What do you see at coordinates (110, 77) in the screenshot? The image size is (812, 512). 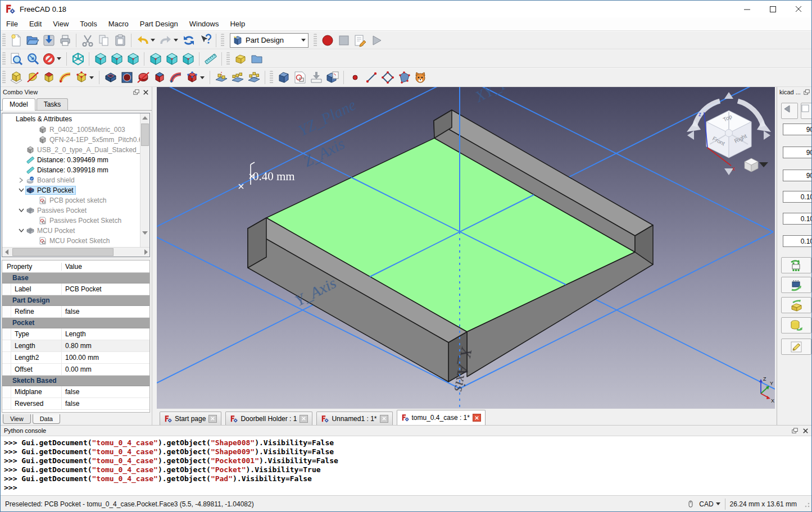 I see `pocket-button` at bounding box center [110, 77].